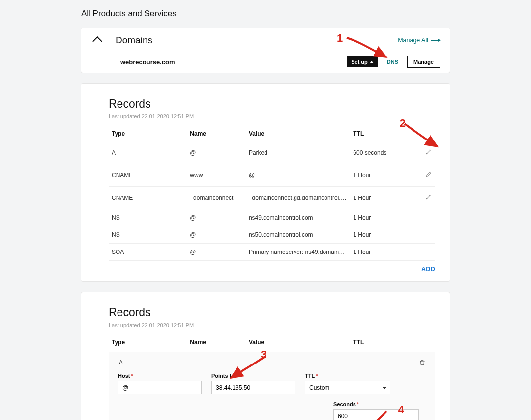  I want to click on table-row: NS@ns49.domaincontrol.com1 Hour, so click(272, 218).